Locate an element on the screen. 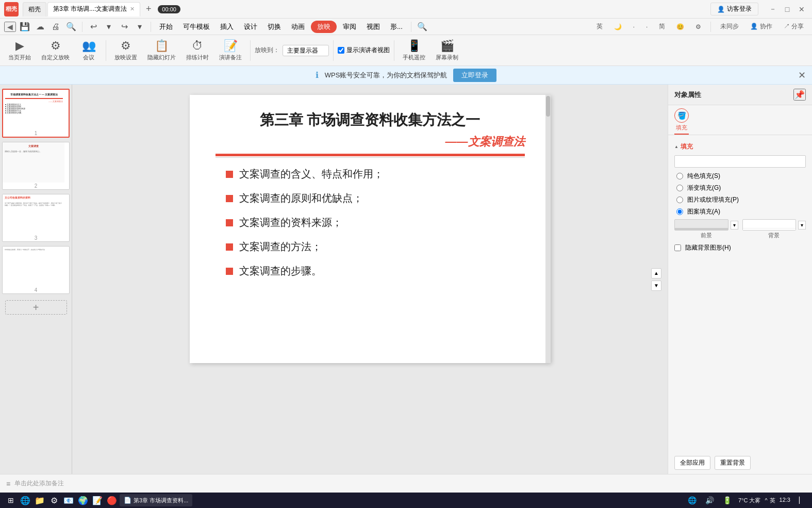 This screenshot has height=508, width=812. show-desktop-btn: ▏ is located at coordinates (801, 500).